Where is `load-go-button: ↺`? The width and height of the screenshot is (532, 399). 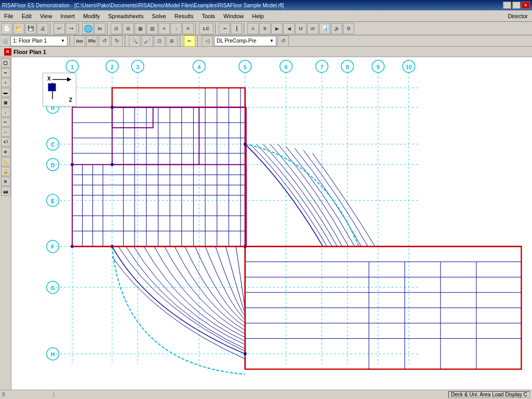 load-go-button: ↺ is located at coordinates (283, 41).